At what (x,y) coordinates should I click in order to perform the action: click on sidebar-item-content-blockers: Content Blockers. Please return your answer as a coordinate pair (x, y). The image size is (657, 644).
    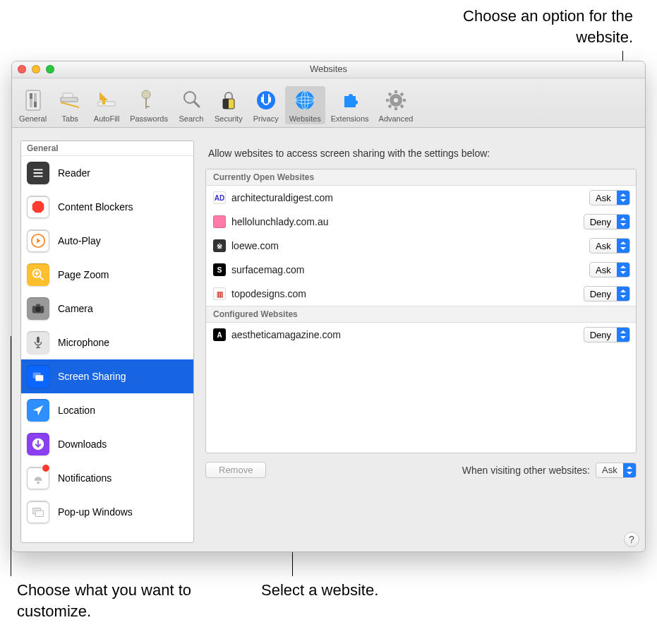
    Looking at the image, I should click on (107, 207).